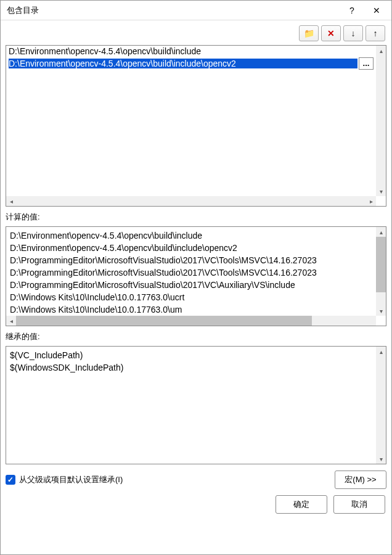  I want to click on path-edit-field: D:\Environment\opencv-4.5.4\opencv\build…, so click(183, 64).